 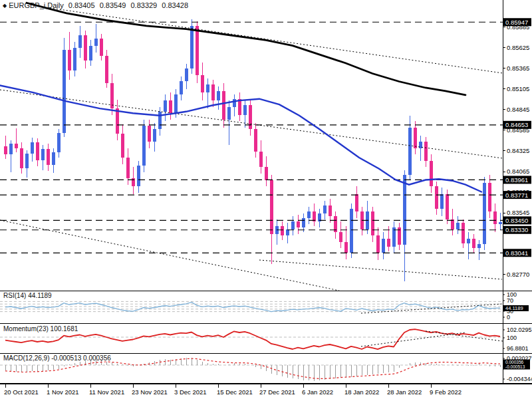 What do you see at coordinates (508, 317) in the screenshot?
I see `rsi-axis-label: 0` at bounding box center [508, 317].